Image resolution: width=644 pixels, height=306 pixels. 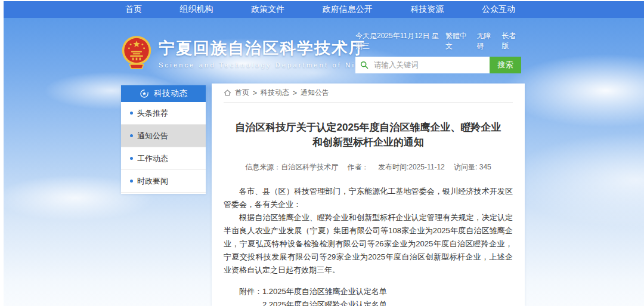 I want to click on header-tools: 今天是2025年11月12日 星期三 繁體中文 无障碍 长者版 搜索, so click(x=438, y=52).